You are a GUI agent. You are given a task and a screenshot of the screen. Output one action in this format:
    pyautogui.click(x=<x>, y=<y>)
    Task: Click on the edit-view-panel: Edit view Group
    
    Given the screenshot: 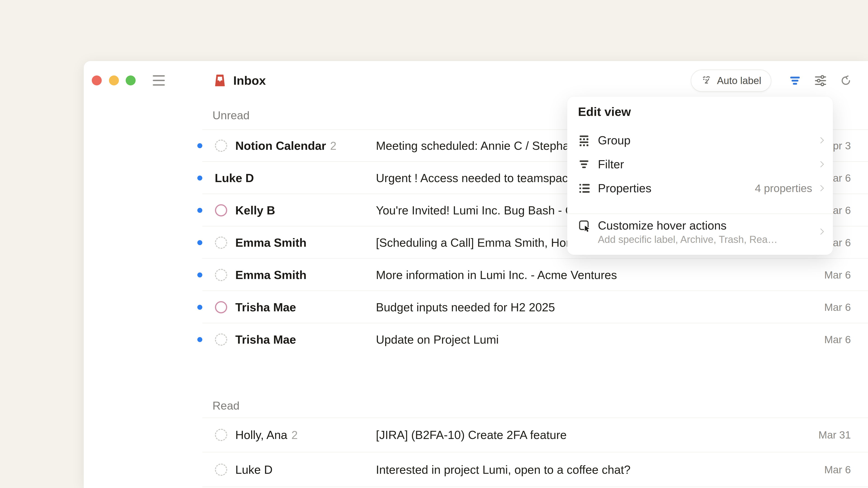 What is the action you would take?
    pyautogui.click(x=700, y=176)
    